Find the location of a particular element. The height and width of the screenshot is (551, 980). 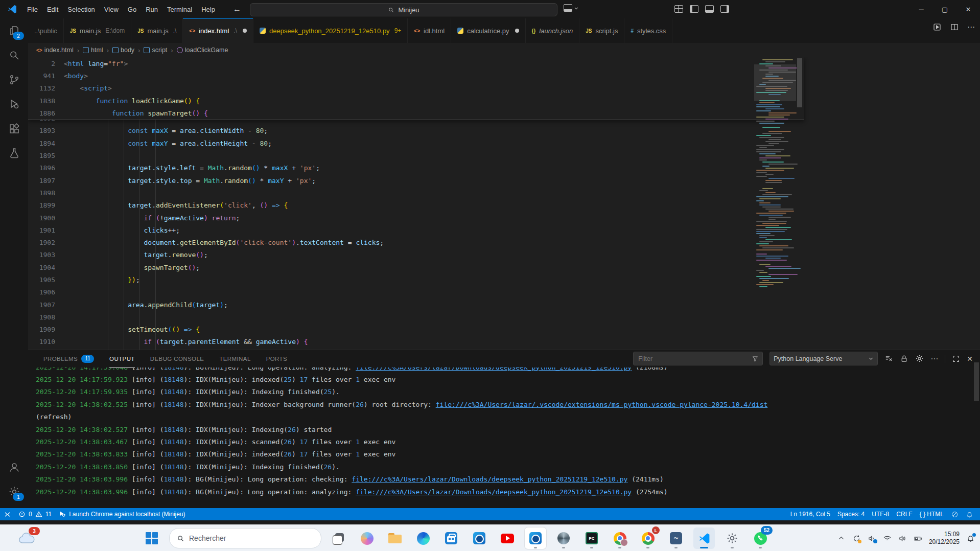

run-or-debug-button is located at coordinates (937, 27).